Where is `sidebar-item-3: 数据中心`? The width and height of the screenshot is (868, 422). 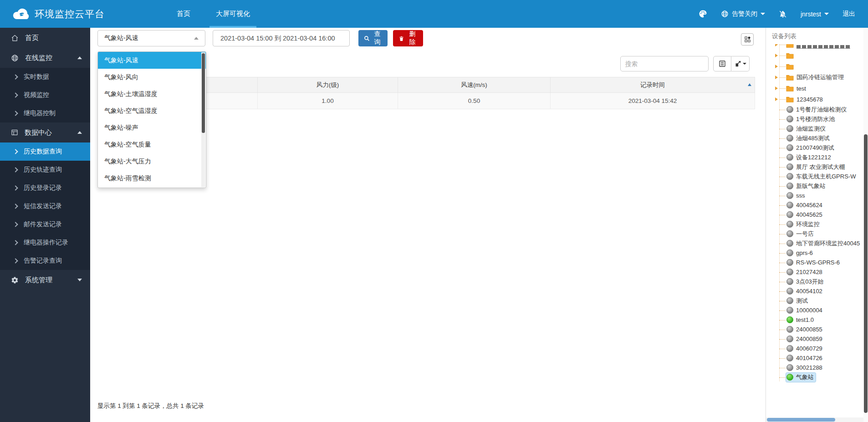
sidebar-item-3: 数据中心 is located at coordinates (45, 132).